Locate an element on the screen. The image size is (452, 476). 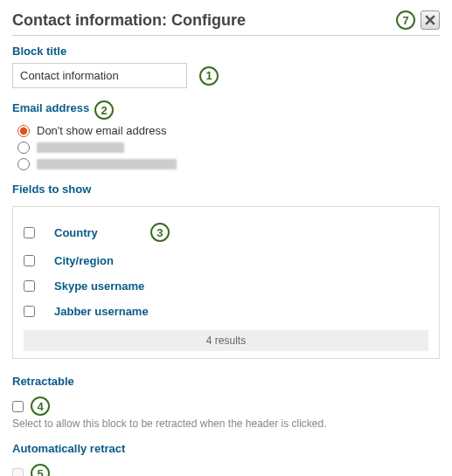
auto-retract-label: Automatically retract is located at coordinates (68, 449).